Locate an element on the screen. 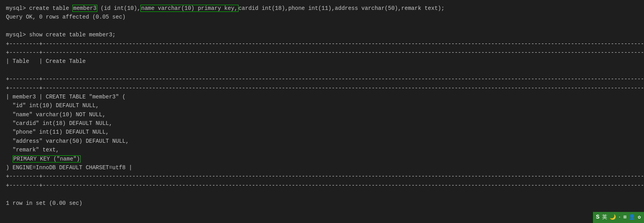 The image size is (644, 223). table-header-row: | Table | Create Table is located at coordinates (322, 61).